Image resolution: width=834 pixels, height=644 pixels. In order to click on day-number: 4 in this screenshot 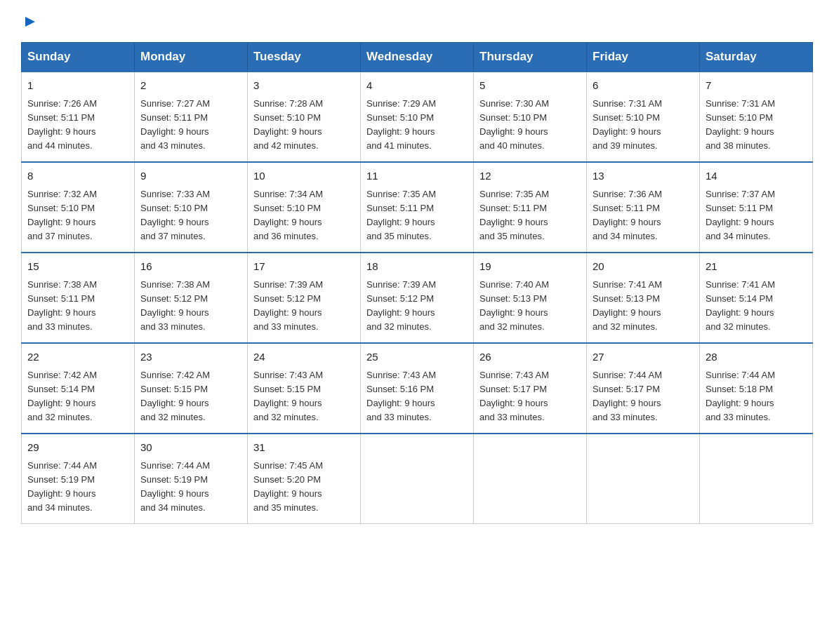, I will do `click(417, 86)`.